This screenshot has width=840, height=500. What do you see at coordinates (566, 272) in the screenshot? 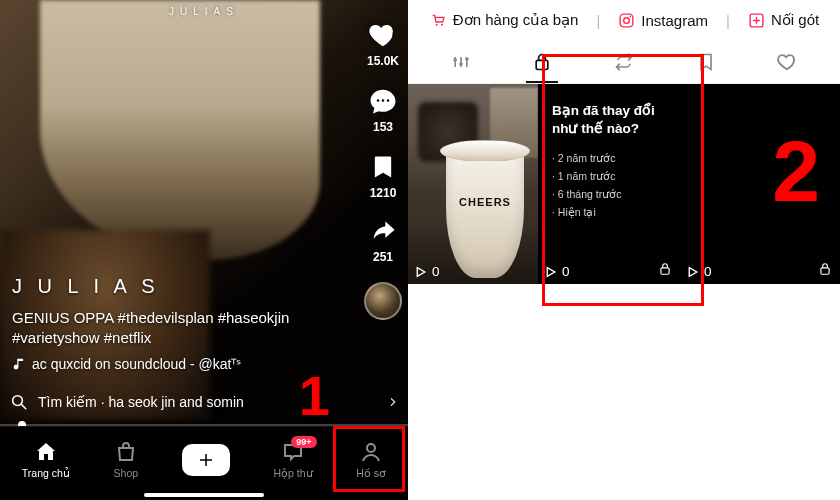
I see `tile2-view-count: 0` at bounding box center [566, 272].